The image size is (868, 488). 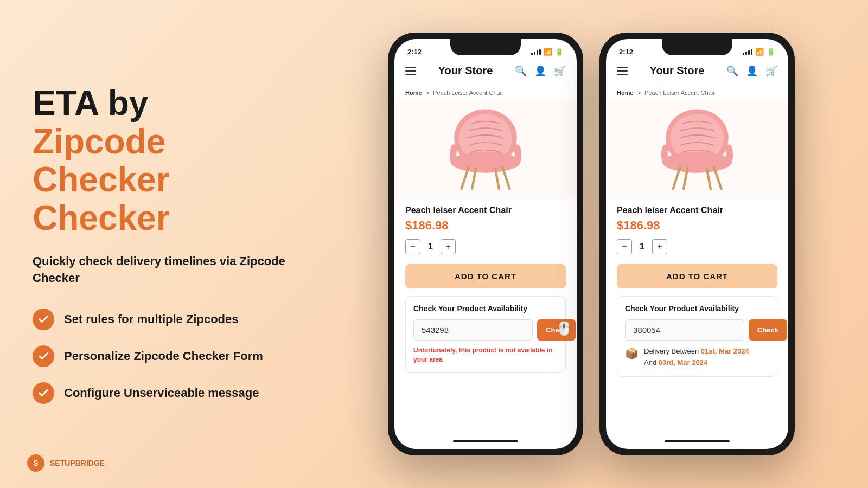 I want to click on zipcode-checker-1: Check Your Product Availability Check Un…, so click(x=486, y=334).